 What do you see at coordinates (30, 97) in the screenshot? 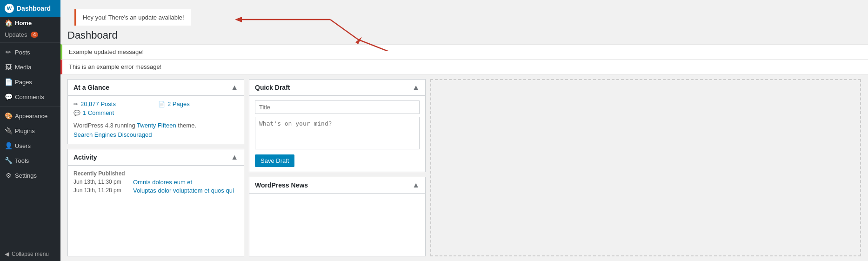
I see `sidebar-item-comments: 💬 Comments` at bounding box center [30, 97].